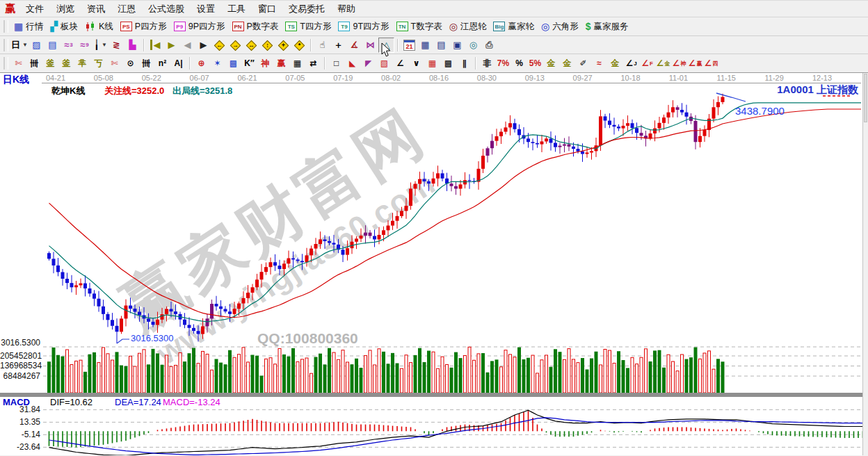  I want to click on gold-circle-tool: 金, so click(551, 63).